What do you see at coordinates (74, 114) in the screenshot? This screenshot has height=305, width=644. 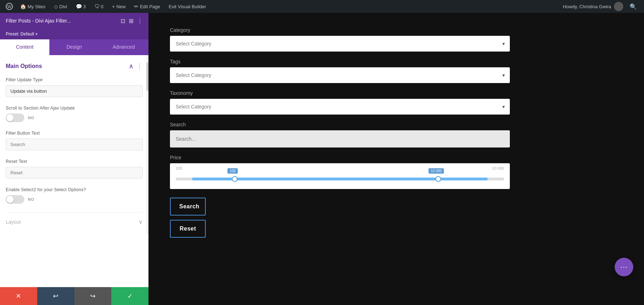 I see `scroll-to-section-group: Scroll to Section After Ajax Update NO` at bounding box center [74, 114].